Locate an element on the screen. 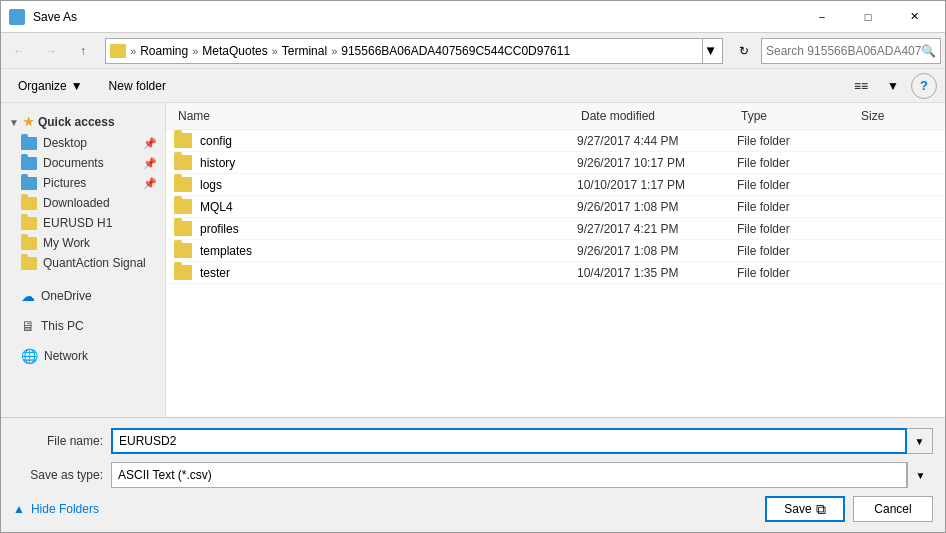 The width and height of the screenshot is (946, 533). savetype-select: ASCII Text (*.csv) is located at coordinates (509, 475).